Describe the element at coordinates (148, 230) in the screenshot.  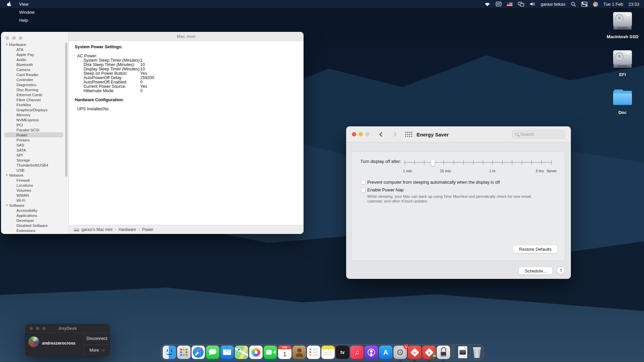
I see `breadcrumb-item: Power` at that location.